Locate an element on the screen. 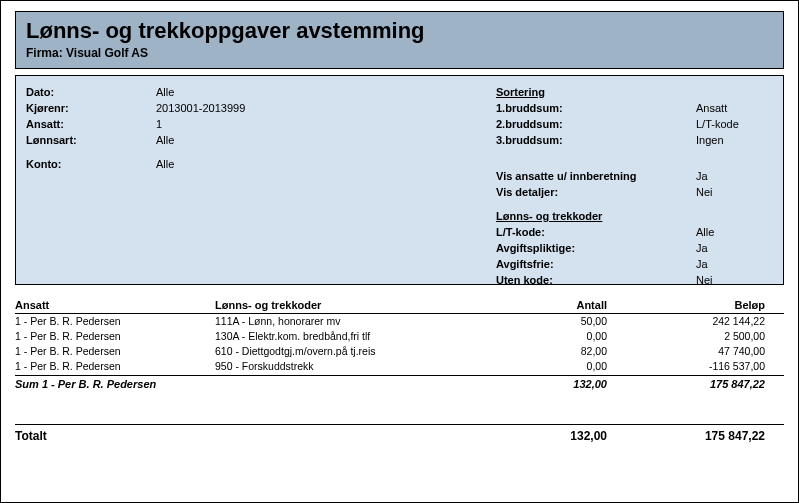 This screenshot has width=799, height=503. vis-det-value: Nei is located at coordinates (736, 196).